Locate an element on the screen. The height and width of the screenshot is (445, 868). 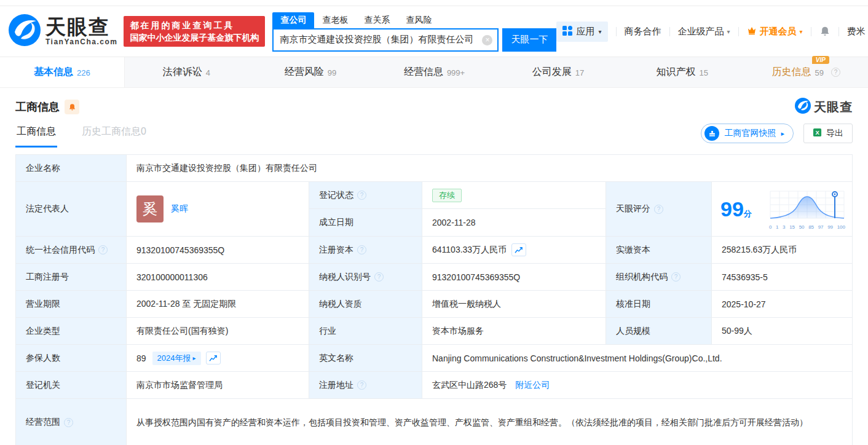
field-label-legal-rep: 法定代表人 is located at coordinates (71, 209).